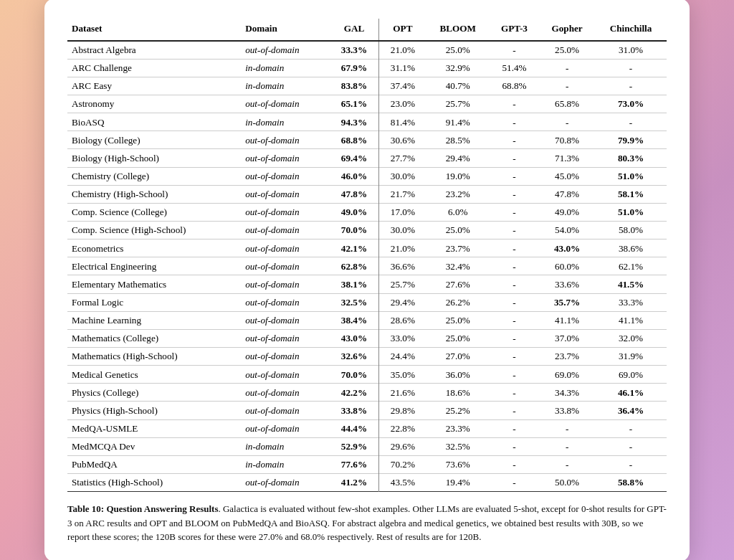 This screenshot has height=560, width=734. Describe the element at coordinates (515, 29) in the screenshot. I see `col-gpt3: GPT-3` at that location.